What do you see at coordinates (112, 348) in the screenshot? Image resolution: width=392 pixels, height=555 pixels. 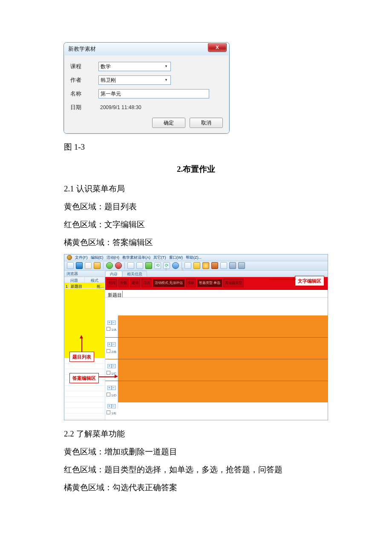 I see `answer-controls: +− 2/B` at bounding box center [112, 348].